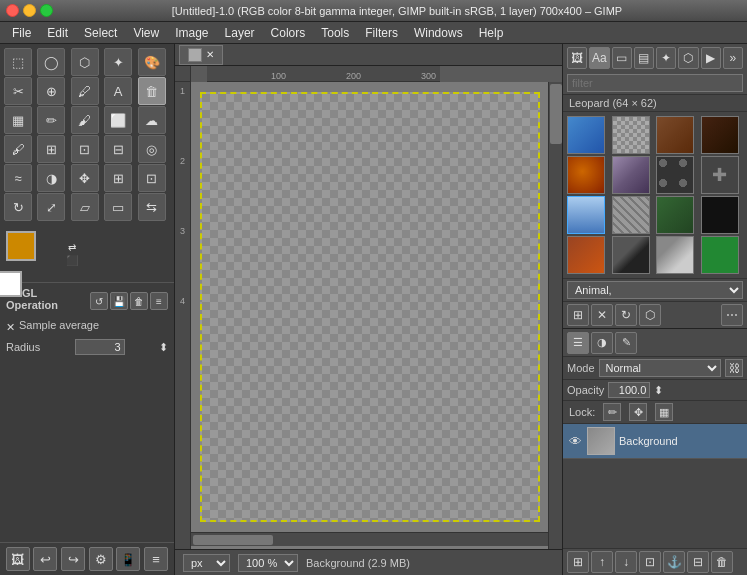  Describe the element at coordinates (655, 290) in the screenshot. I see `brushes-category-select: Animal, Basic Texture` at that location.